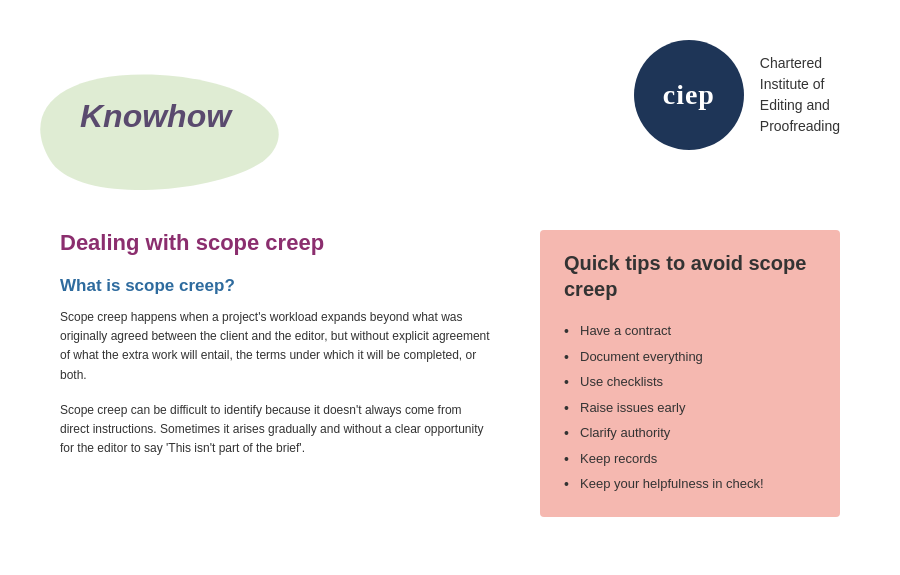  I want to click on tips-title: Quick tips to avoid scope creep, so click(690, 276).